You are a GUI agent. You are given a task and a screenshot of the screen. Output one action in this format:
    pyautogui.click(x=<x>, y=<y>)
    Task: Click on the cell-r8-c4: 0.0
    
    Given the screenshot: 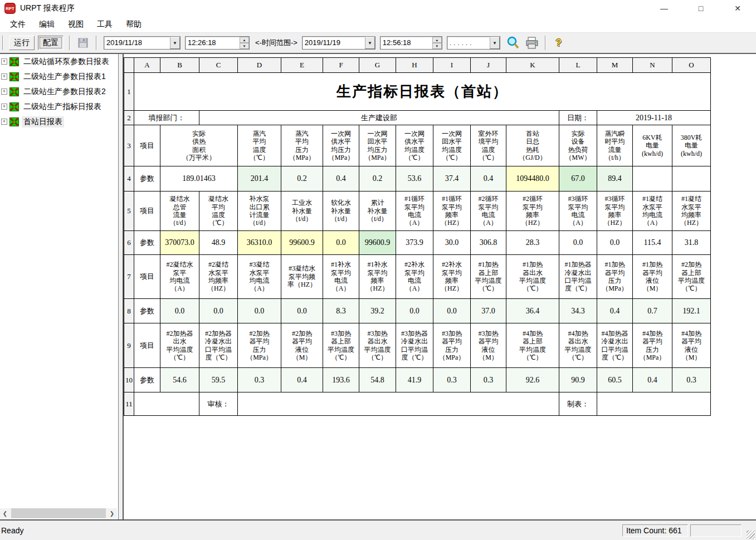 What is the action you would take?
    pyautogui.click(x=302, y=311)
    